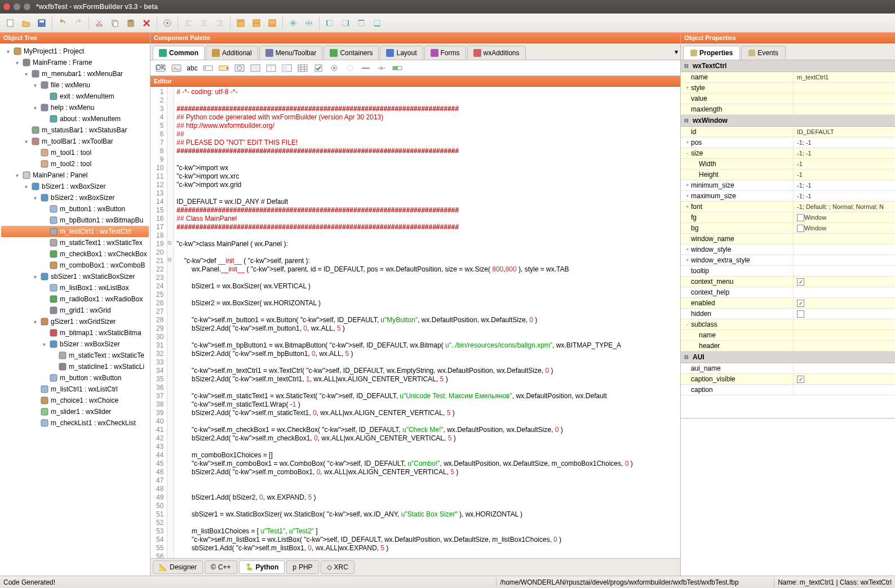  What do you see at coordinates (788, 132) in the screenshot?
I see `prop-row: idID_DEFAULT` at bounding box center [788, 132].